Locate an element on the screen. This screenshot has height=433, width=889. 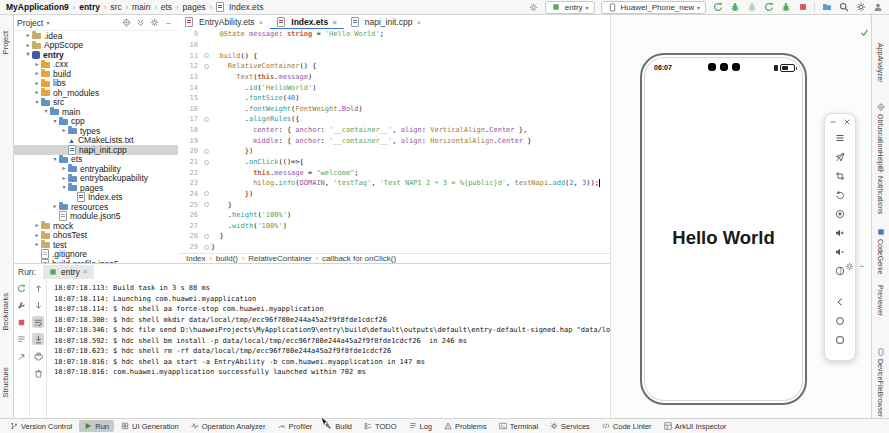
toolwindow-button-problems: Problems is located at coordinates (466, 426).